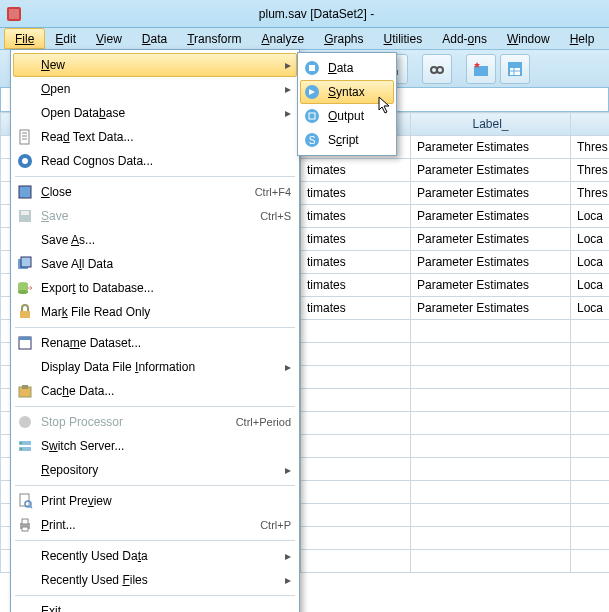 This screenshot has width=609, height=612. What do you see at coordinates (155, 240) in the screenshot?
I see `menu-item-save-as: Save As...` at bounding box center [155, 240].